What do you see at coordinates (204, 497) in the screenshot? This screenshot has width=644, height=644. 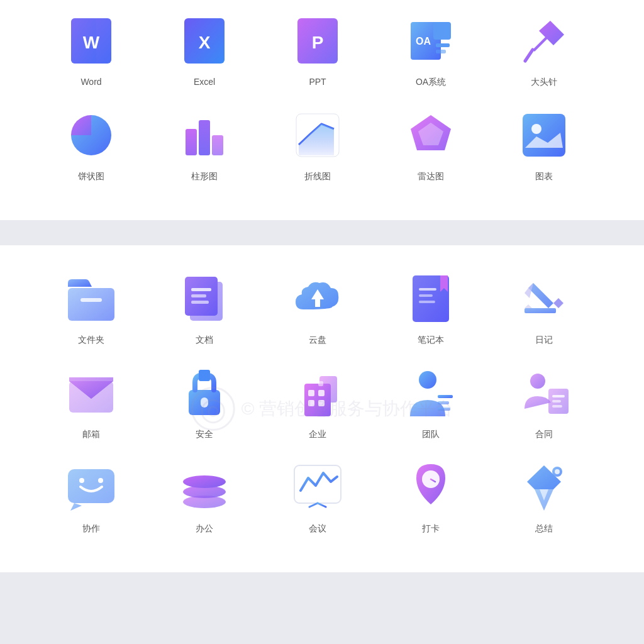 I see `icon-item-office: 办公` at bounding box center [204, 497].